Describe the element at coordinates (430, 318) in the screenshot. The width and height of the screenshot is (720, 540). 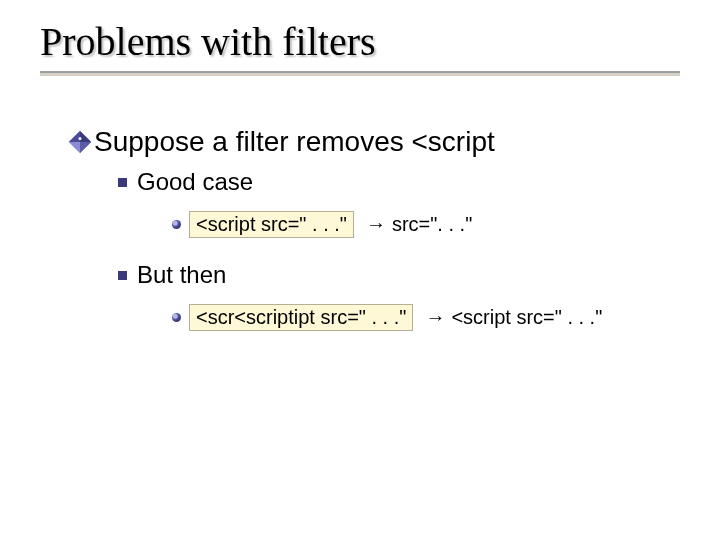
I see `bullet-level-3-but-code: <scr<scriptipt src=" . . ." → <script sr…` at that location.